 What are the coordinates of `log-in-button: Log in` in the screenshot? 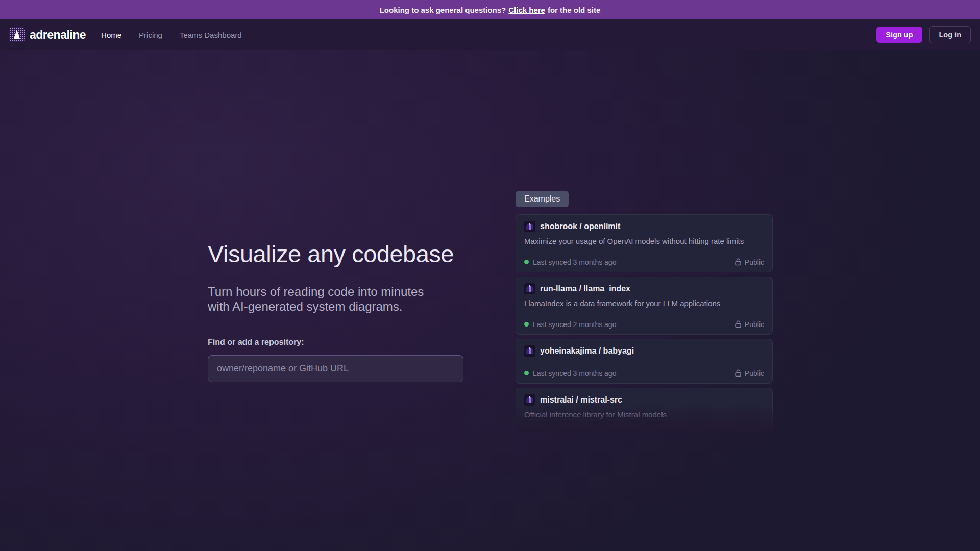 It's located at (950, 35).